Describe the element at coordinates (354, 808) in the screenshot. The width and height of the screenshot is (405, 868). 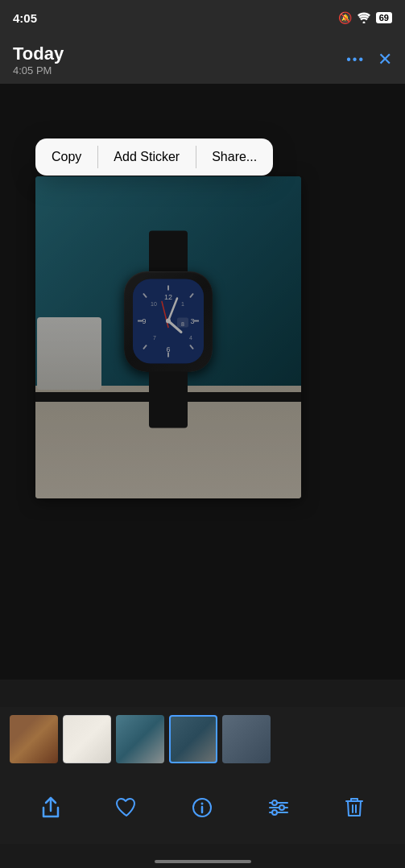
I see `trash-button` at that location.